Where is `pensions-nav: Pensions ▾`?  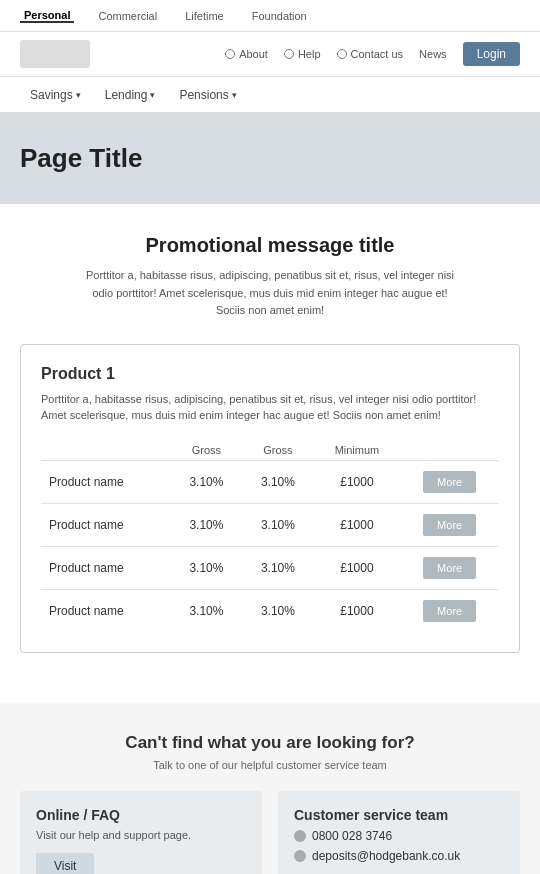 pensions-nav: Pensions ▾ is located at coordinates (208, 95).